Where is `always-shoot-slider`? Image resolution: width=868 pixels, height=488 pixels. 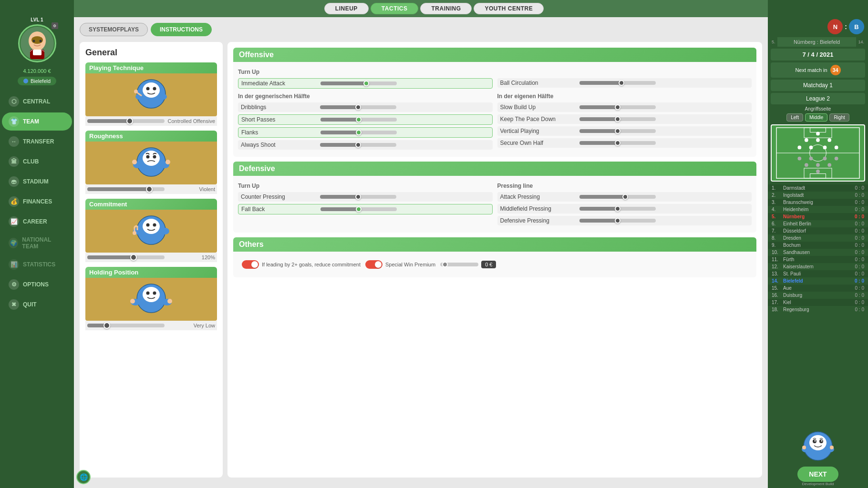 always-shoot-slider is located at coordinates (358, 145).